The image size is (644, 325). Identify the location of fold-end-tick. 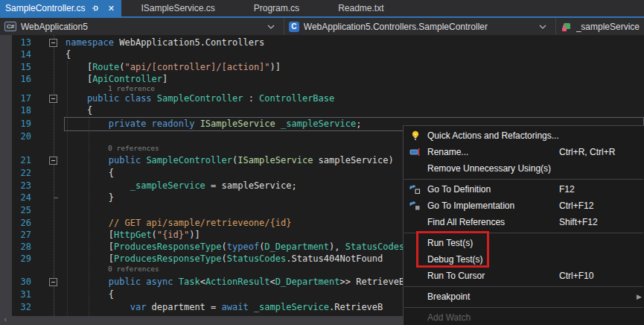
(56, 198).